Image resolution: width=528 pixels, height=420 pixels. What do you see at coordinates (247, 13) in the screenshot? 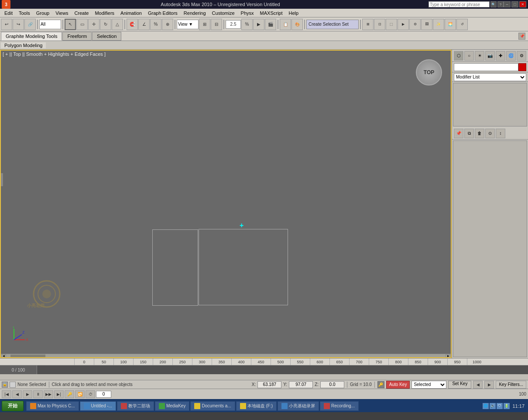
I see `menu-physx: Physx` at bounding box center [247, 13].